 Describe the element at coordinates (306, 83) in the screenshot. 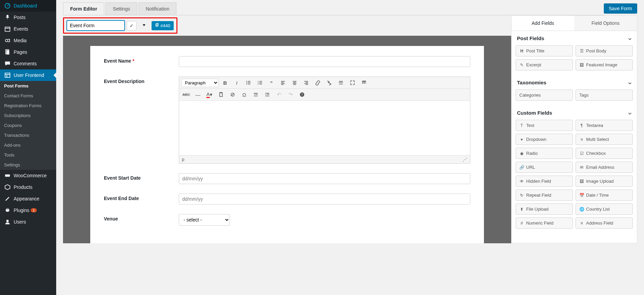

I see `align-right-button` at that location.